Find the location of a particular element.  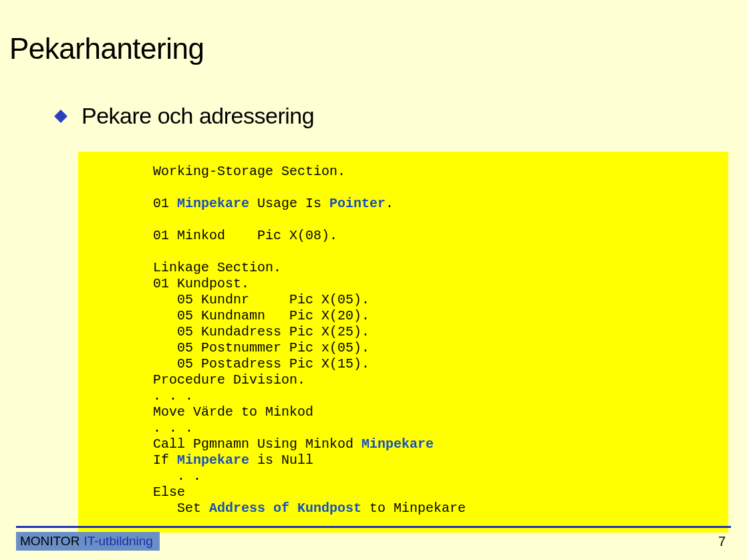

code-line: Else is located at coordinates (169, 492).